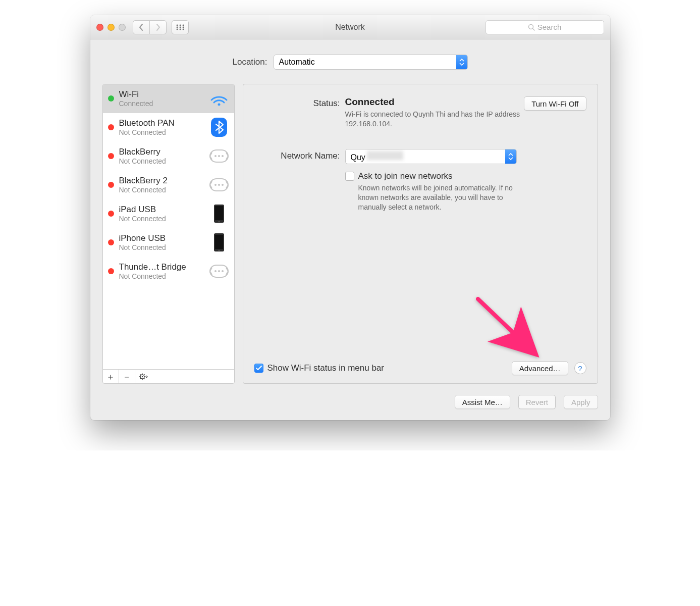 The image size is (700, 606). I want to click on dropdown-stepper-icon, so click(462, 62).